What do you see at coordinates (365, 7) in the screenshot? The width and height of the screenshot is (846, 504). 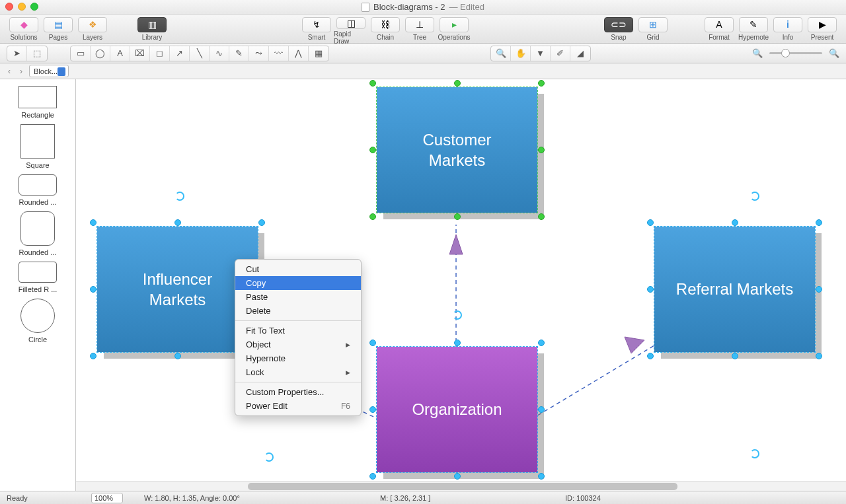 I see `document-icon` at bounding box center [365, 7].